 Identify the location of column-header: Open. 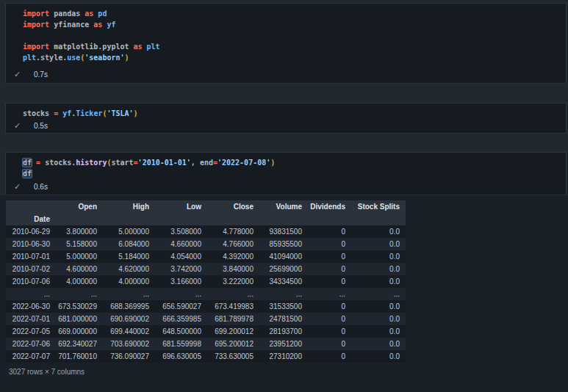
(79, 207).